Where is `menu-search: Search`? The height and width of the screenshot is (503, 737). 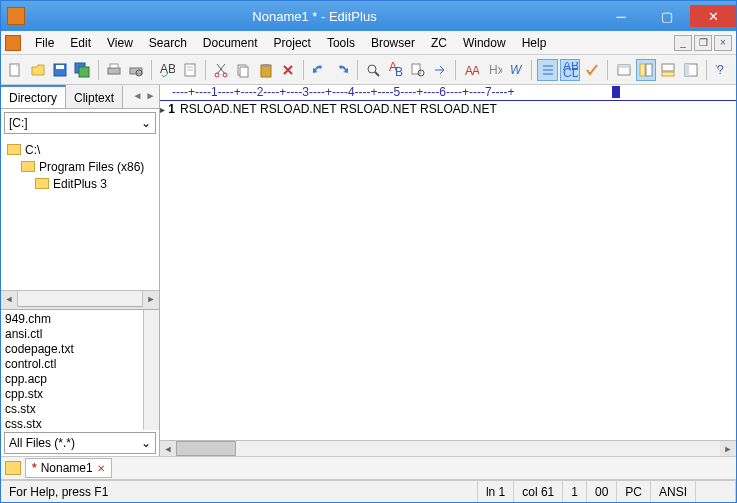 menu-search: Search is located at coordinates (168, 43).